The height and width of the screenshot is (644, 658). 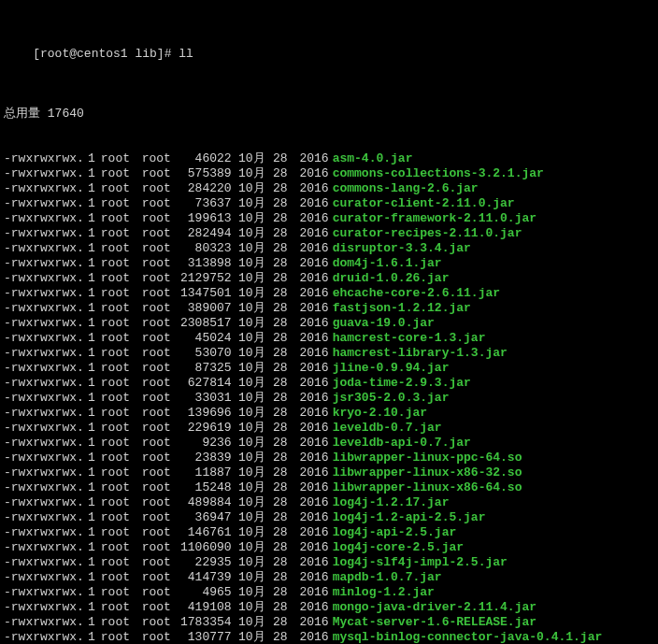 I want to click on file-row: -rwxrwxrwx. 1root root4602210月282016asm-…, so click(x=329, y=159).